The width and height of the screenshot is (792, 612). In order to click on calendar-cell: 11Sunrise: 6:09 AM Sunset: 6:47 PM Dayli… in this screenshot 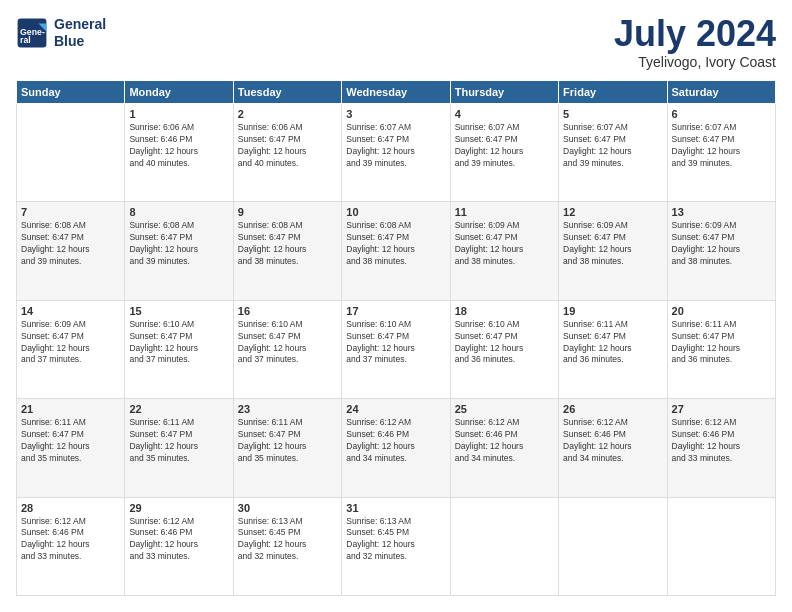, I will do `click(504, 251)`.